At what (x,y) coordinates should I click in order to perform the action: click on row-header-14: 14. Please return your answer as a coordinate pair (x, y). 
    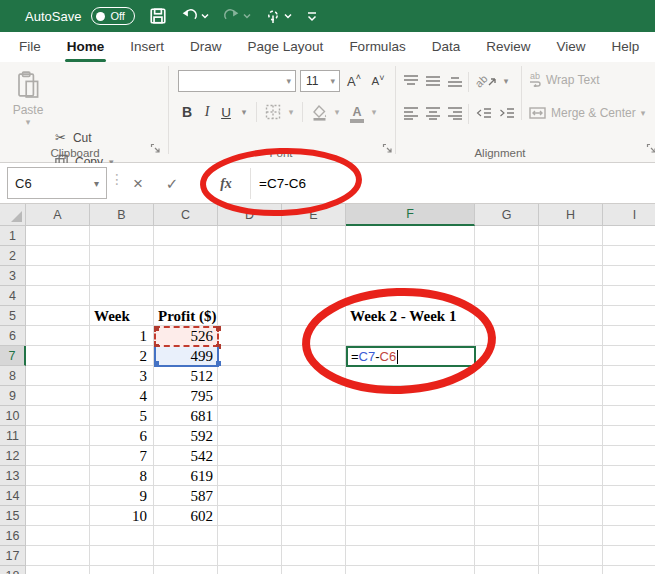
    Looking at the image, I should click on (13, 496).